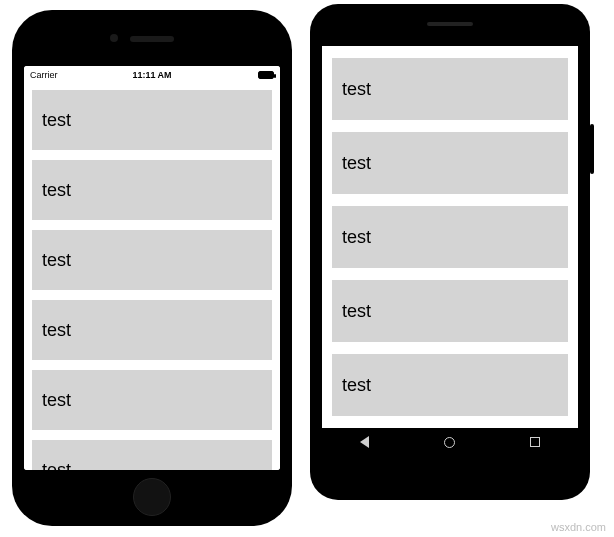 This screenshot has width=614, height=537. Describe the element at coordinates (535, 442) in the screenshot. I see `nav-recent-icon` at that location.